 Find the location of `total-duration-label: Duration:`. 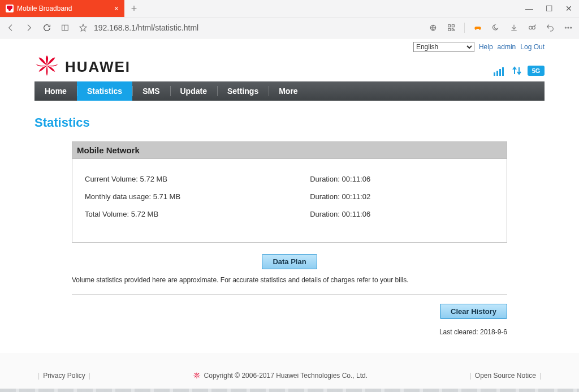

total-duration-label: Duration: is located at coordinates (325, 214).